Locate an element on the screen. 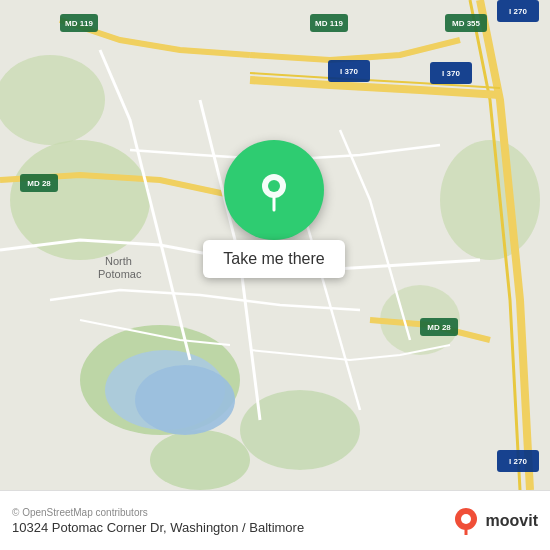 The width and height of the screenshot is (550, 550). svg-text: MD 355 is located at coordinates (466, 24).